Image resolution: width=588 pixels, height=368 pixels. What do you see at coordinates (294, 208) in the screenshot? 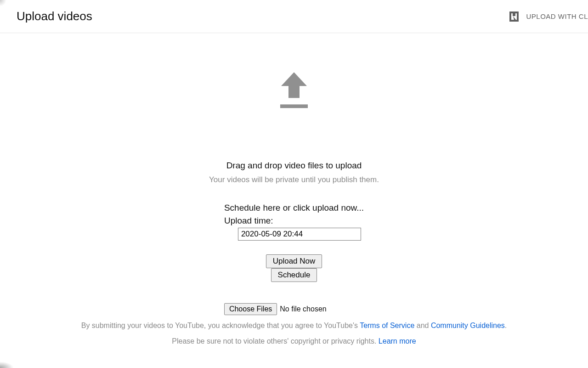
I see `schedule-prompt: Schedule here or click upload now...` at bounding box center [294, 208].